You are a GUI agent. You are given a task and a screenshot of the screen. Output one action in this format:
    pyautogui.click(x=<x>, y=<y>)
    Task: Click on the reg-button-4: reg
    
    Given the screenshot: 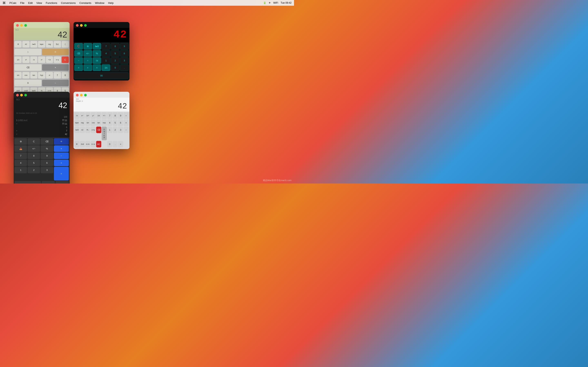 What is the action you would take?
    pyautogui.click(x=83, y=123)
    